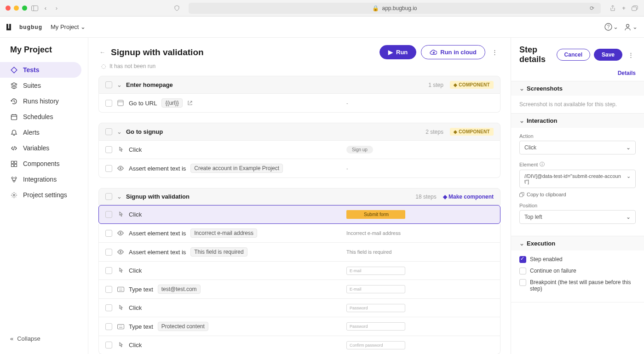  Describe the element at coordinates (398, 52) in the screenshot. I see `run-button: ▶ Run` at that location.